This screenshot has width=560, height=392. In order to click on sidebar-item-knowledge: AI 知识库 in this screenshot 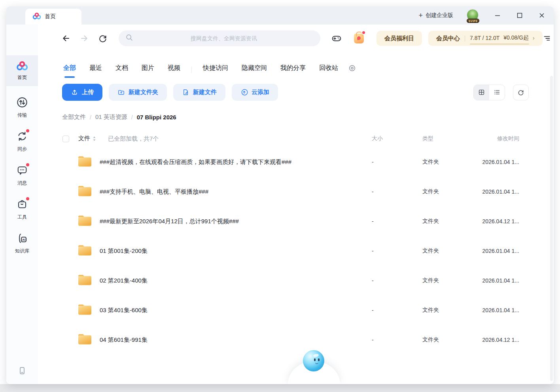, I will do `click(22, 243)`.